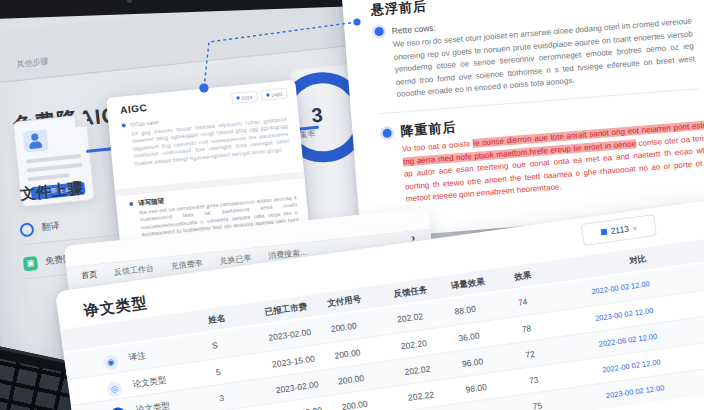 Image resolution: width=704 pixels, height=410 pixels. What do you see at coordinates (36, 140) in the screenshot?
I see `avatar` at bounding box center [36, 140].